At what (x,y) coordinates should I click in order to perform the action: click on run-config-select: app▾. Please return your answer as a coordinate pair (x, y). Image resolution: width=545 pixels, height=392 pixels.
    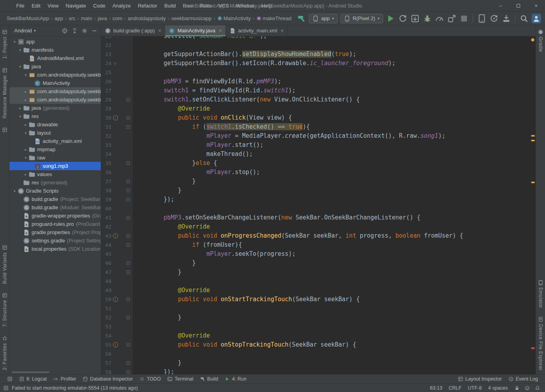
    Looking at the image, I should click on (323, 19).